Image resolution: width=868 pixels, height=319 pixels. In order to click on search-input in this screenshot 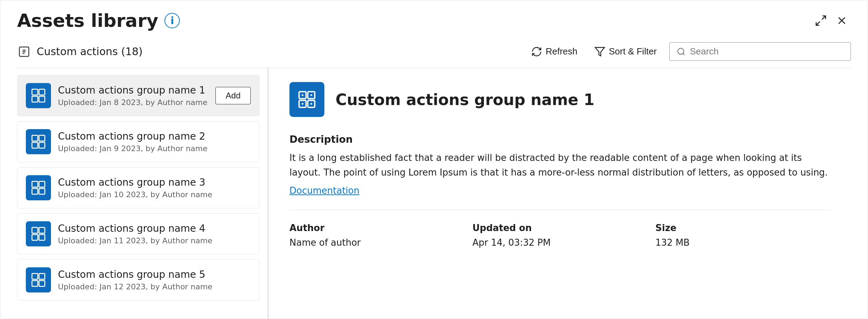, I will do `click(767, 52)`.